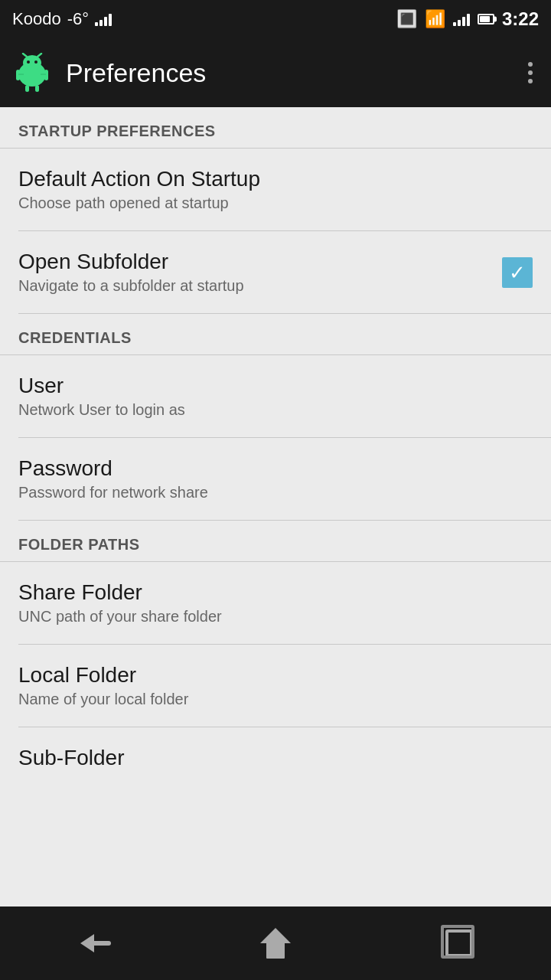 The height and width of the screenshot is (980, 551). Describe the element at coordinates (37, 19) in the screenshot. I see `carrier-label: Koodo` at that location.